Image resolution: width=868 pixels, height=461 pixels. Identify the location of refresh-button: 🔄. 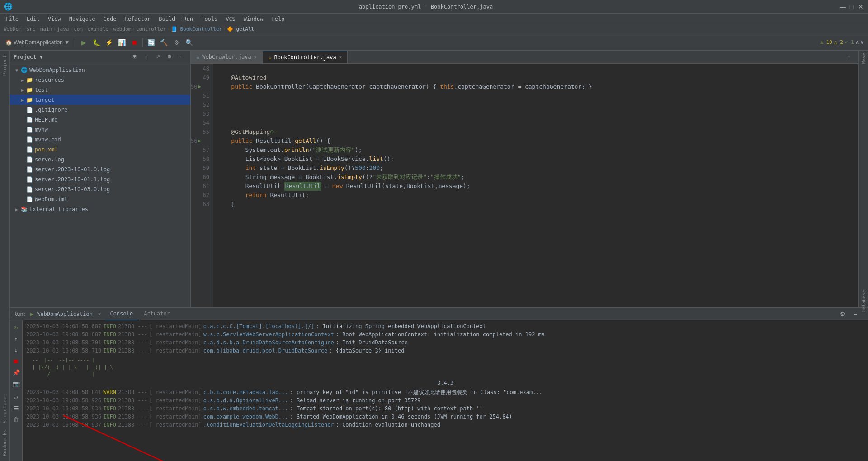
(151, 42).